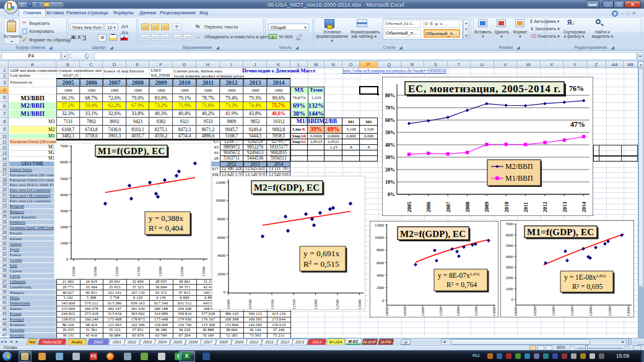  What do you see at coordinates (429, 207) in the screenshot?
I see `svg-text: 2006` at bounding box center [429, 207].